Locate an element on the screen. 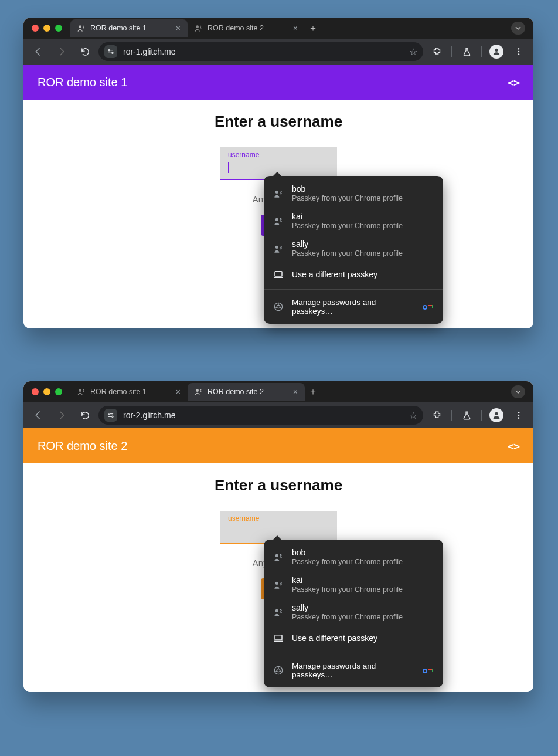 The image size is (558, 756). text-cursor is located at coordinates (229, 168).